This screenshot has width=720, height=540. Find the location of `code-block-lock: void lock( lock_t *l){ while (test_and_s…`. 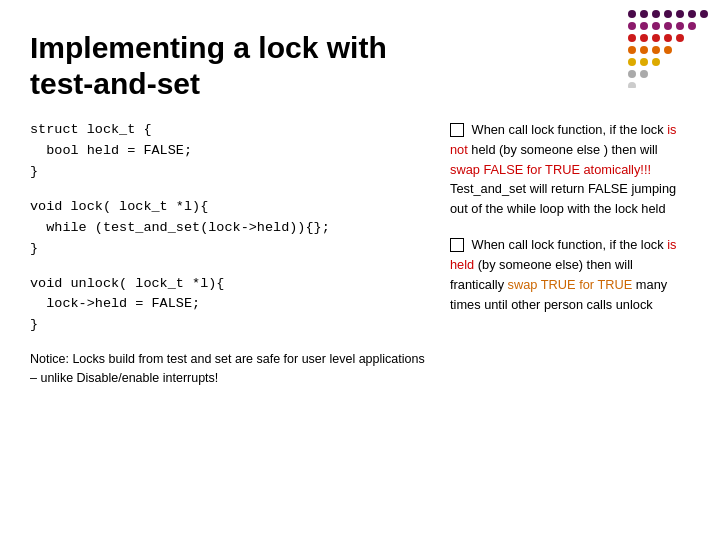

code-block-lock: void lock( lock_t *l){ while (test_and_s… is located at coordinates (230, 228).